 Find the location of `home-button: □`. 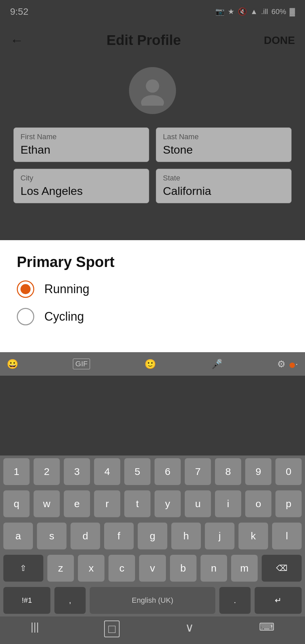

home-button: □ is located at coordinates (112, 629).